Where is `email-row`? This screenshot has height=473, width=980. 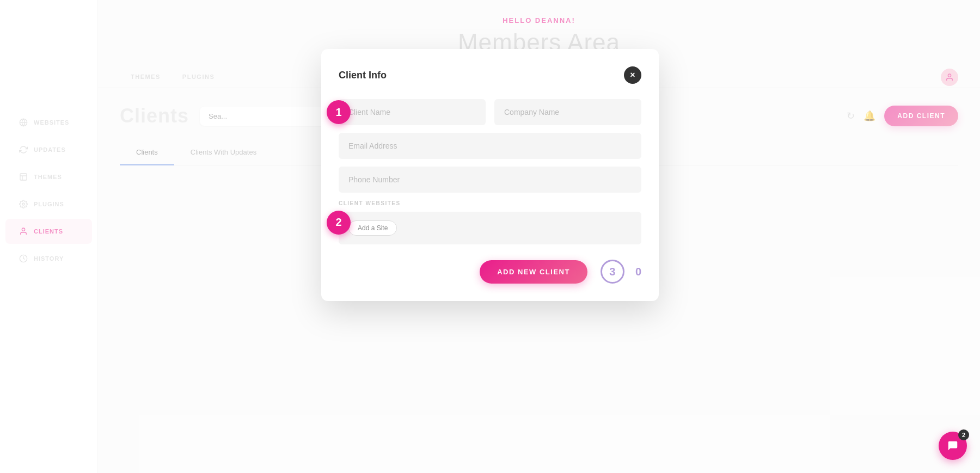 email-row is located at coordinates (490, 146).